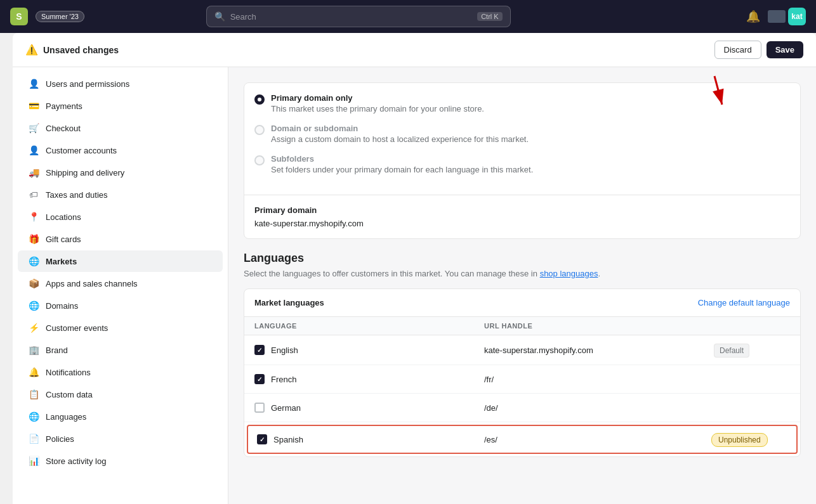 This screenshot has height=504, width=816. I want to click on lang-checkbox-english, so click(260, 350).